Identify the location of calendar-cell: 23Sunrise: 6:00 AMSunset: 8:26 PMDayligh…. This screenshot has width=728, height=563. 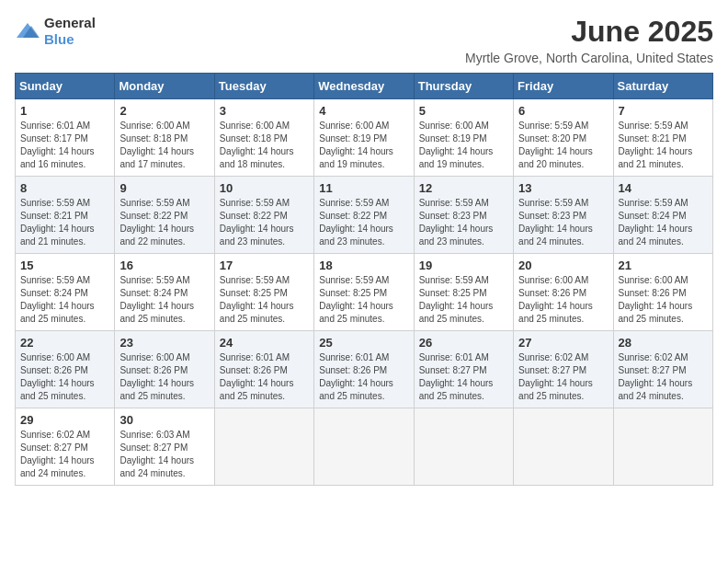
(165, 370).